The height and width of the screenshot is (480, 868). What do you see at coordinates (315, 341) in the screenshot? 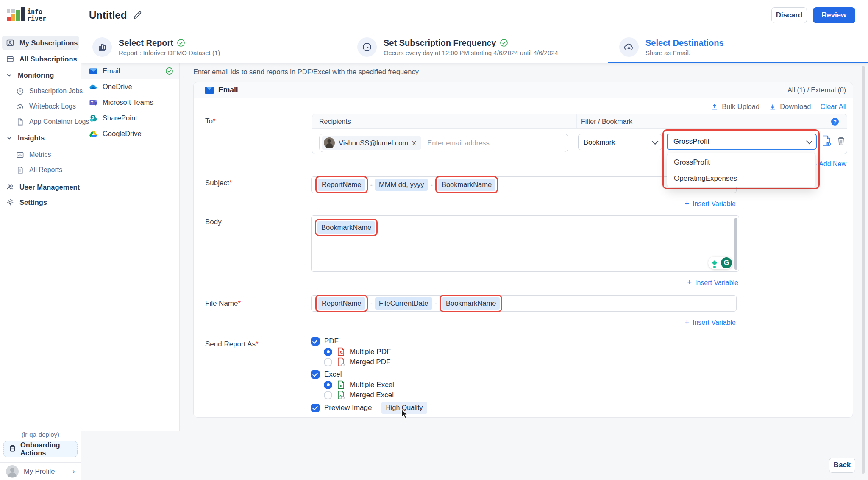
I see `pdf-checkbox` at bounding box center [315, 341].